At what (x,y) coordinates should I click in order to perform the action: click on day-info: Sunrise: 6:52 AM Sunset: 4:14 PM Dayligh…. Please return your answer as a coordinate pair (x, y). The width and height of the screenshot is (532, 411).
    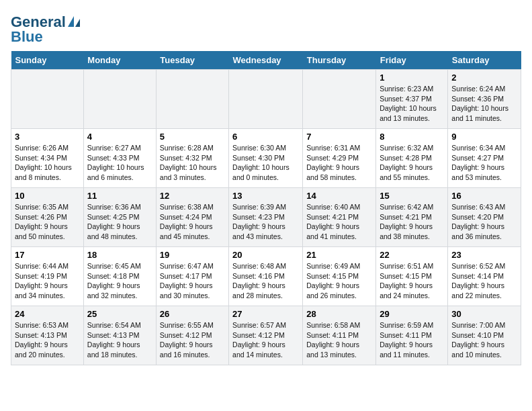
    Looking at the image, I should click on (484, 281).